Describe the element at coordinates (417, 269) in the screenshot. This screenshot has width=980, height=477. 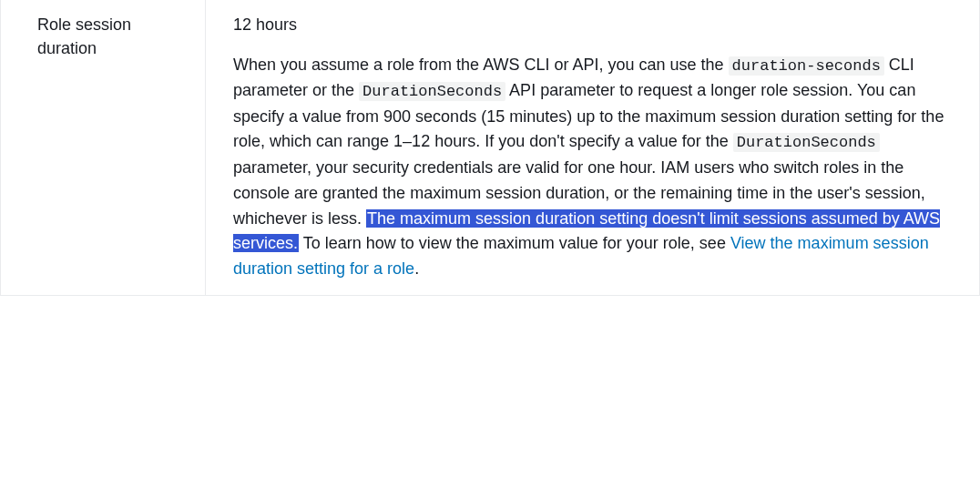
I see `desc-text: .` at that location.